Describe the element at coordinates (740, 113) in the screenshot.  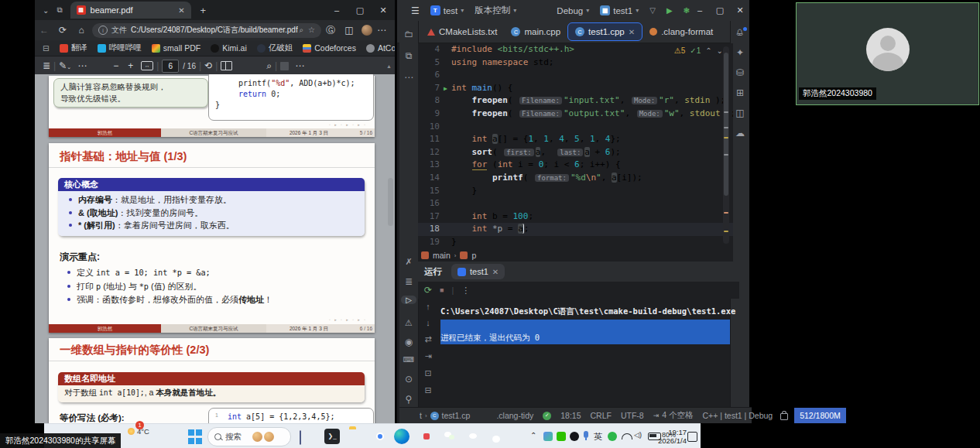
I see `docker-icon: ◫` at that location.